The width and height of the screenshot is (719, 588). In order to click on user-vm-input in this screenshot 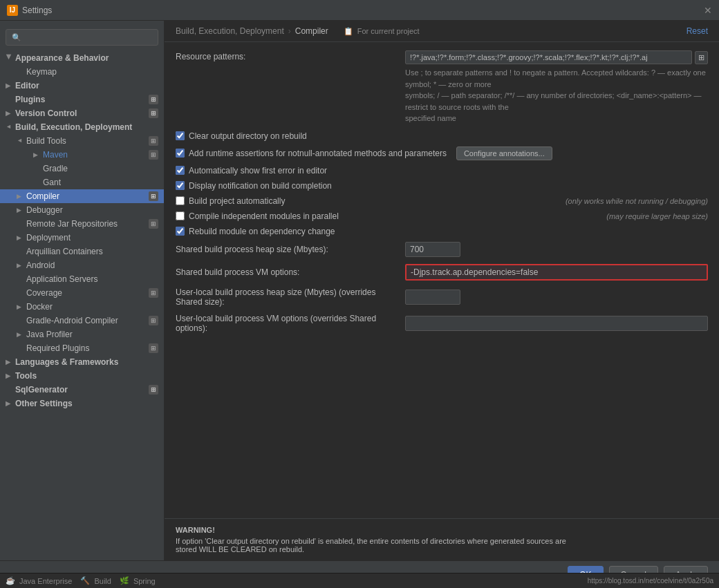, I will do `click(557, 323)`.